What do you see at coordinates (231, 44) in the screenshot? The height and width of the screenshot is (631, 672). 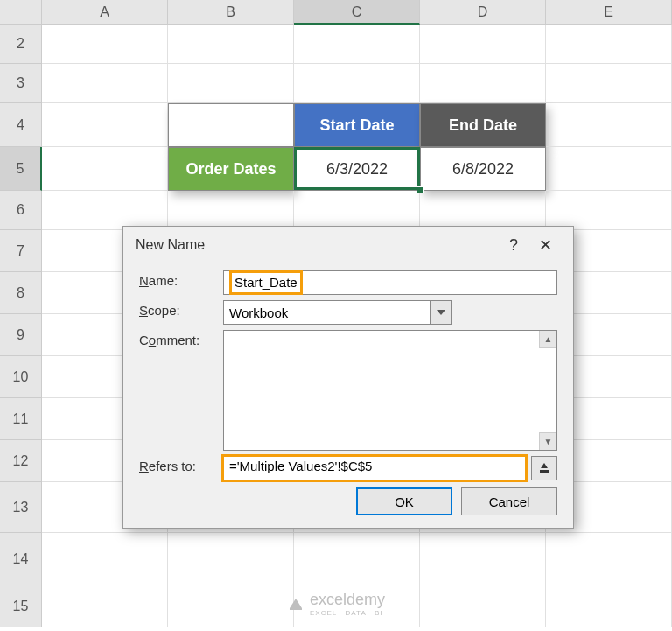 I see `cell-B2` at bounding box center [231, 44].